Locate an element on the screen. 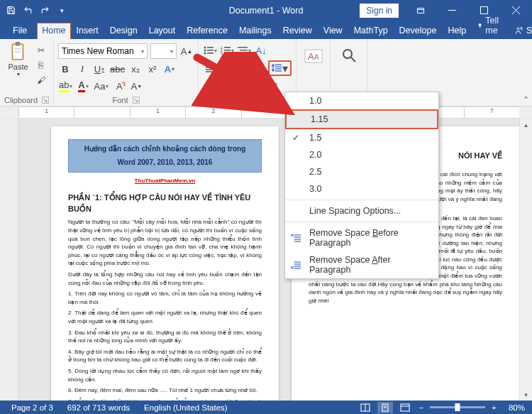 The image size is (532, 414). remove-space-after-icon is located at coordinates (296, 265).